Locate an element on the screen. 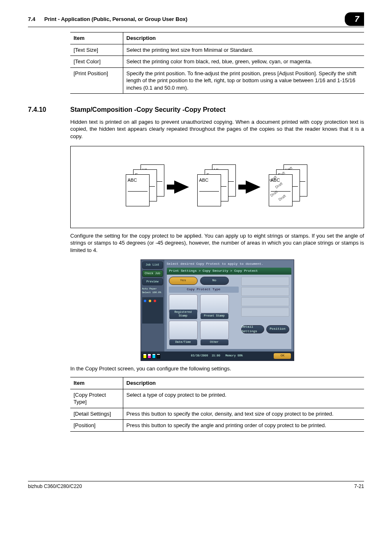 The image size is (392, 555). breadcrumb: Print Settings > Copy Security > Copy Pr… is located at coordinates (229, 271).